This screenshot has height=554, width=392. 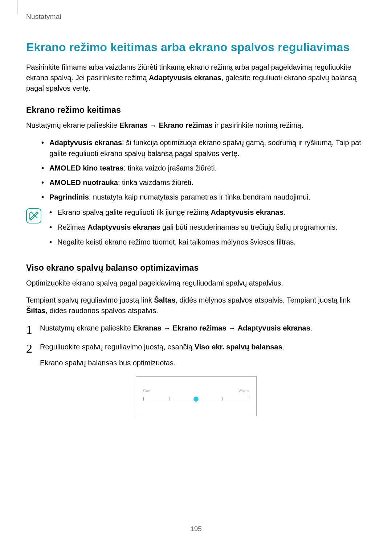 What do you see at coordinates (203, 363) in the screenshot?
I see `step-subline: Ekrano spalvų balansas bus optimizuotas.` at bounding box center [203, 363].